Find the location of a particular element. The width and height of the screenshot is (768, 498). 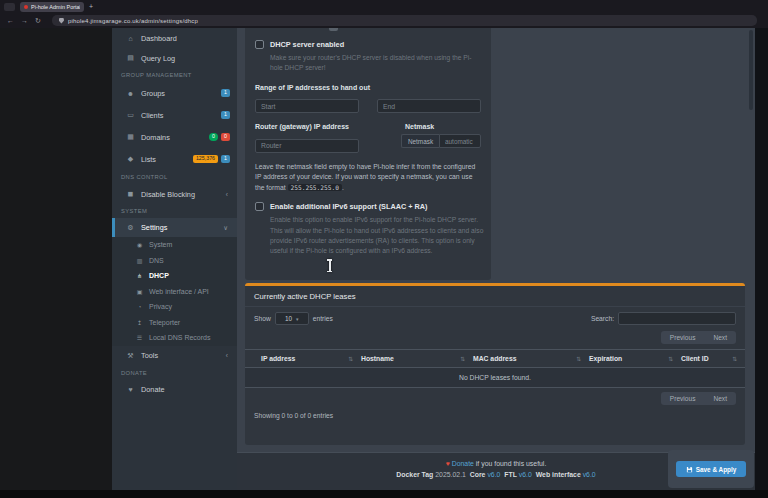

column-mac-address: MAC address⇅ is located at coordinates (531, 358).